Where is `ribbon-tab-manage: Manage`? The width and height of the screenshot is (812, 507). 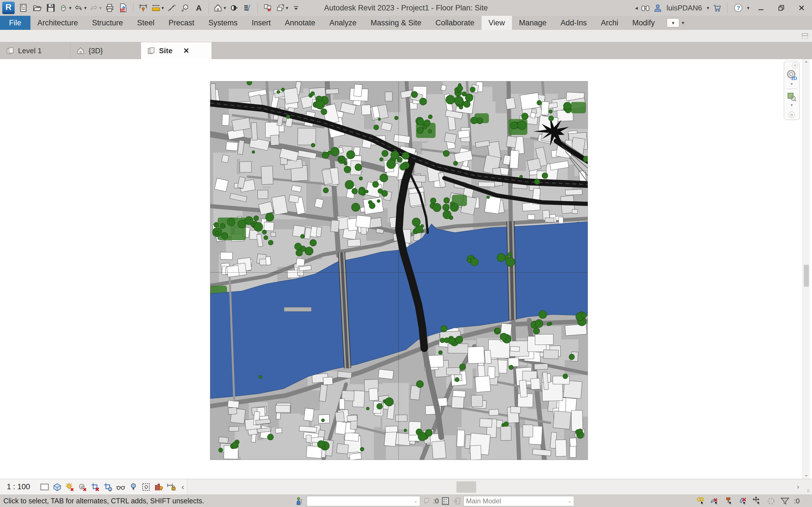
ribbon-tab-manage: Manage is located at coordinates (533, 23).